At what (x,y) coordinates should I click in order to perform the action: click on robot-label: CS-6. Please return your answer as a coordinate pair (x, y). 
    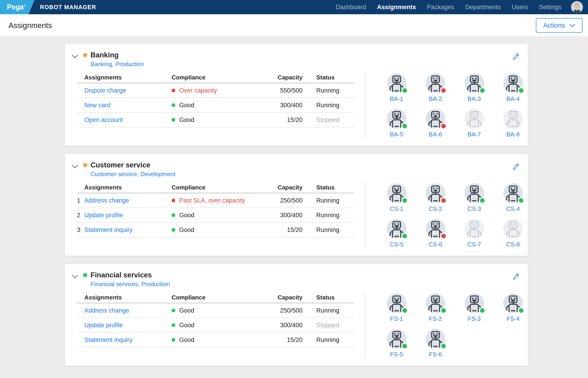
    Looking at the image, I should click on (436, 244).